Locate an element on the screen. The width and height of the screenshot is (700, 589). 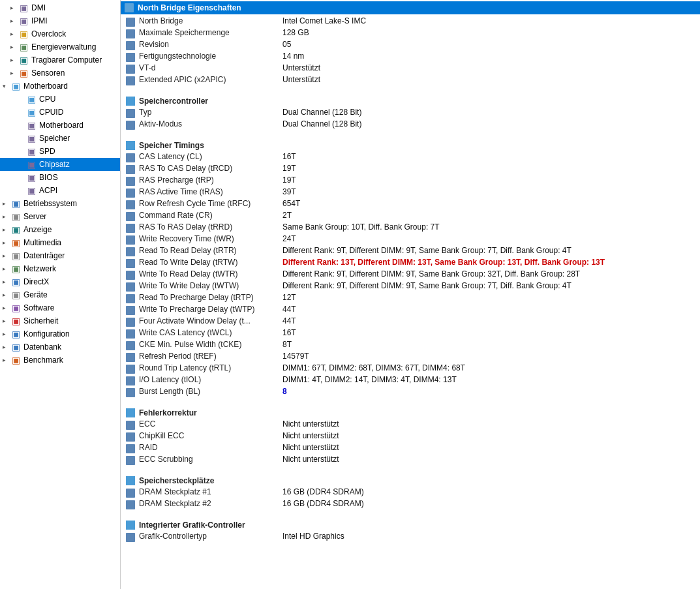
prop-name: Read To Write Delay (tRTW) is located at coordinates (211, 262).